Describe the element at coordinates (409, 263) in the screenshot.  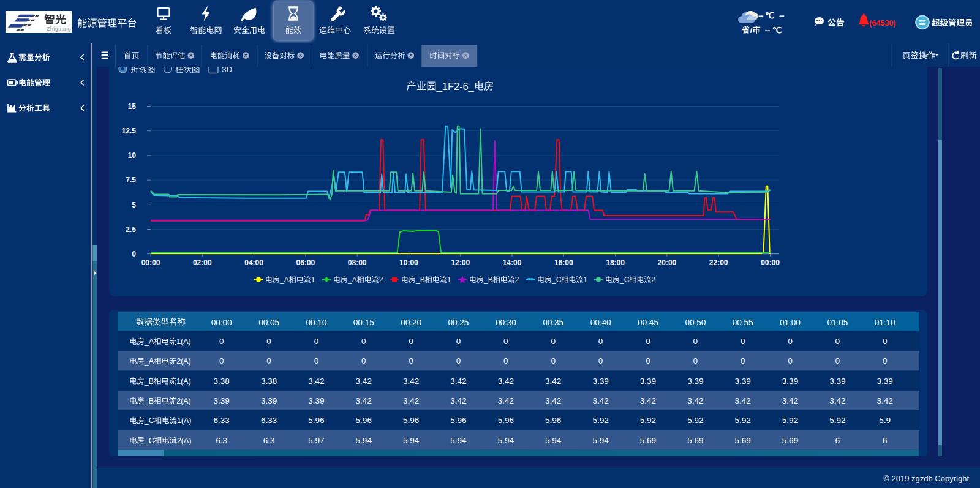
I see `svg-text: 10:00` at that location.